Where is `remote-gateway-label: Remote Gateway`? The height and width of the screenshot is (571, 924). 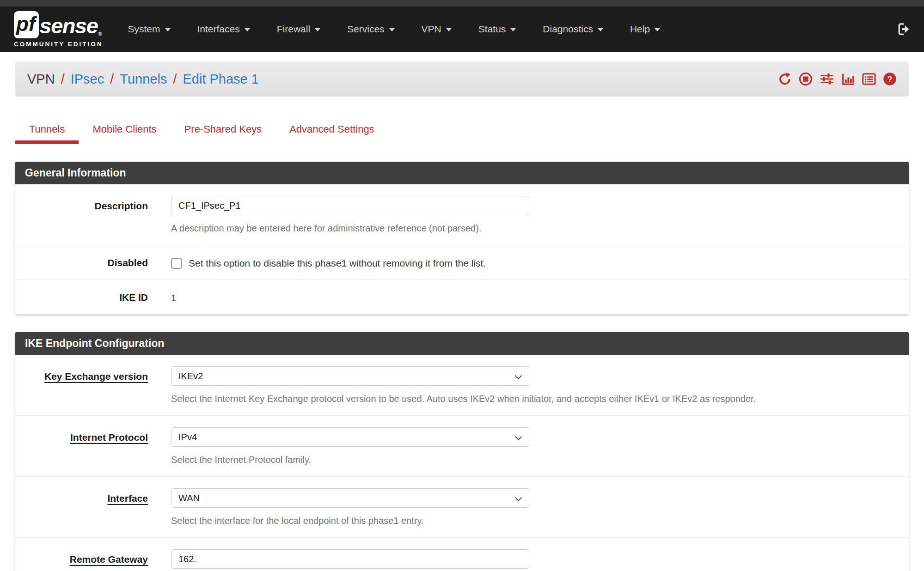 remote-gateway-label: Remote Gateway is located at coordinates (81, 560).